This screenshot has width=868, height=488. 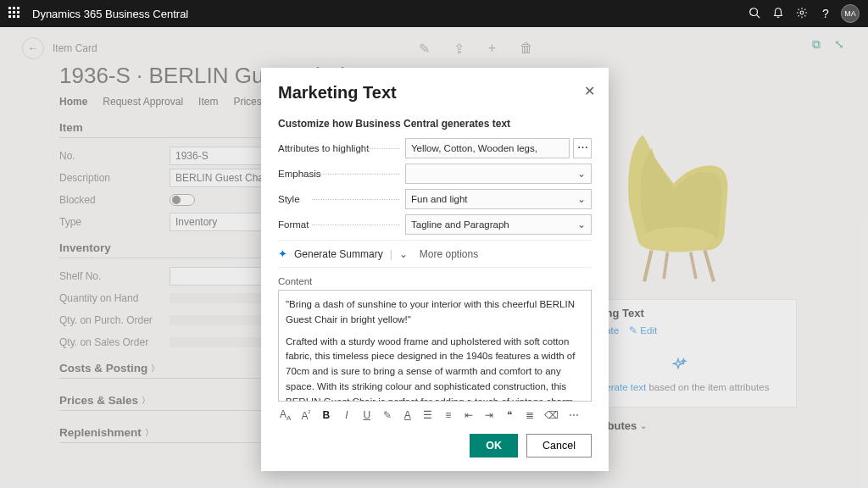 I want to click on emphasis-field, so click(x=498, y=174).